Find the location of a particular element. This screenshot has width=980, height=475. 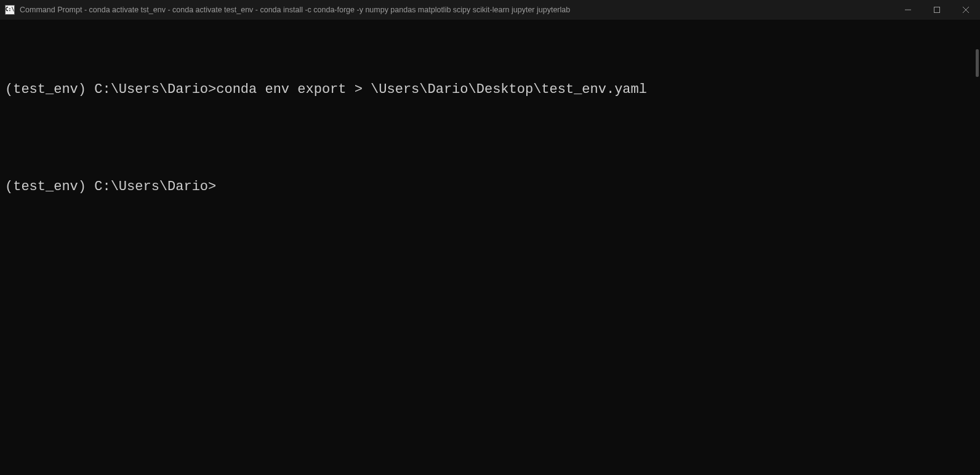

terminal-line: (test_env) C:\Users\Dario>conda env expo… is located at coordinates (490, 90).